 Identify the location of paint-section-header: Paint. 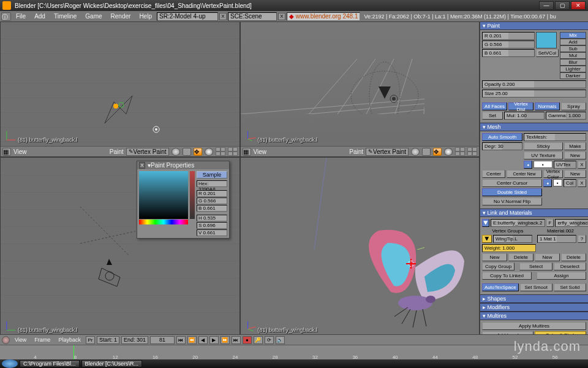
(534, 26).